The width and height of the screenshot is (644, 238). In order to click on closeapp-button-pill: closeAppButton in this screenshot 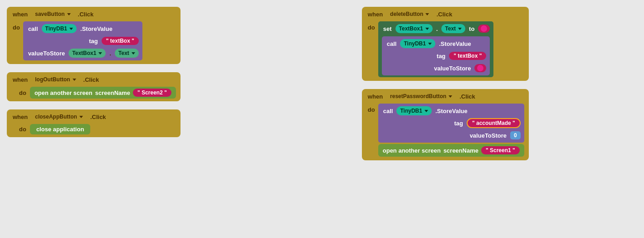, I will do `click(59, 117)`.